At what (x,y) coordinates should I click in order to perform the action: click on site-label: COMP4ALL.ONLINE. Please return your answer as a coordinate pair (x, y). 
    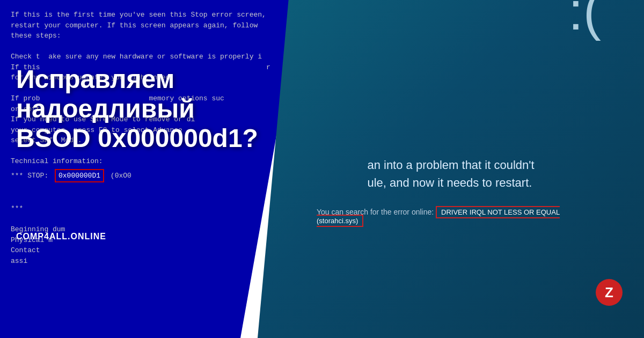
    Looking at the image, I should click on (61, 237).